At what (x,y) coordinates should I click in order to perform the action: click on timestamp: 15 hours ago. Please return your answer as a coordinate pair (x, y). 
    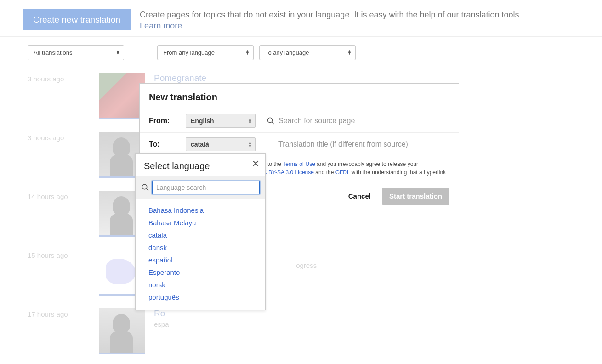
    Looking at the image, I should click on (63, 255).